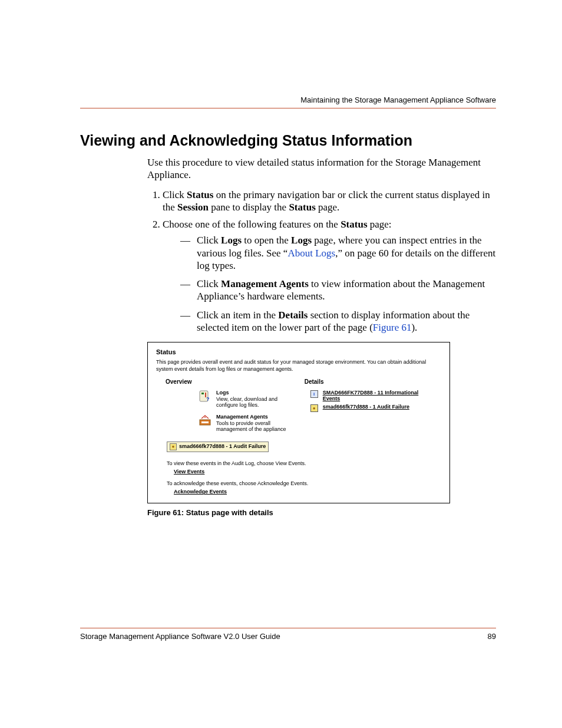 Image resolution: width=562 pixels, height=728 pixels. I want to click on detail-info-text: SMAD666FK77D888 - 11 Informational Event…, so click(373, 396).